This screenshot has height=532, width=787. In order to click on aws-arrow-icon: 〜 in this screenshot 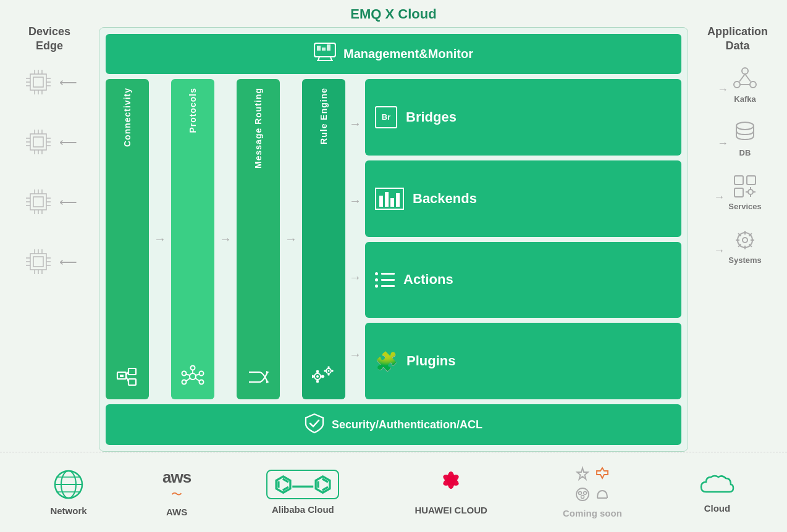, I will do `click(177, 494)`.